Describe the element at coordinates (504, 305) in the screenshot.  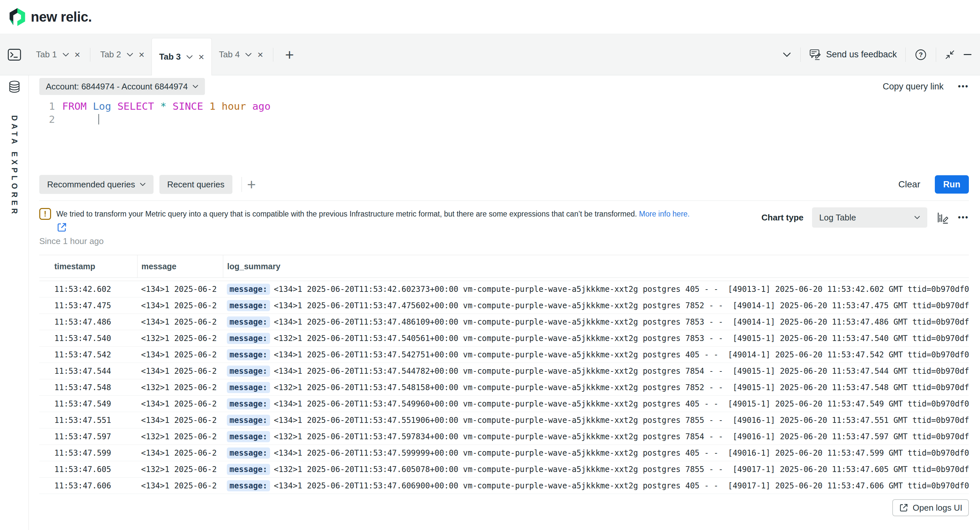
I see `table-row: 11:53:47.475 <134>1 2025-06-2 message: <…` at that location.